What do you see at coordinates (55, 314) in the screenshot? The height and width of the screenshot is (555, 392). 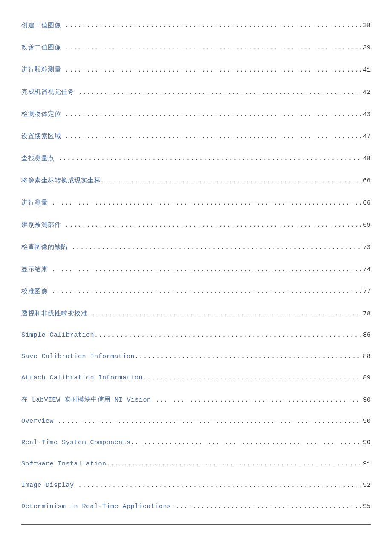 I see `toc-entry-title: 透视和非线性畸变校准` at bounding box center [55, 314].